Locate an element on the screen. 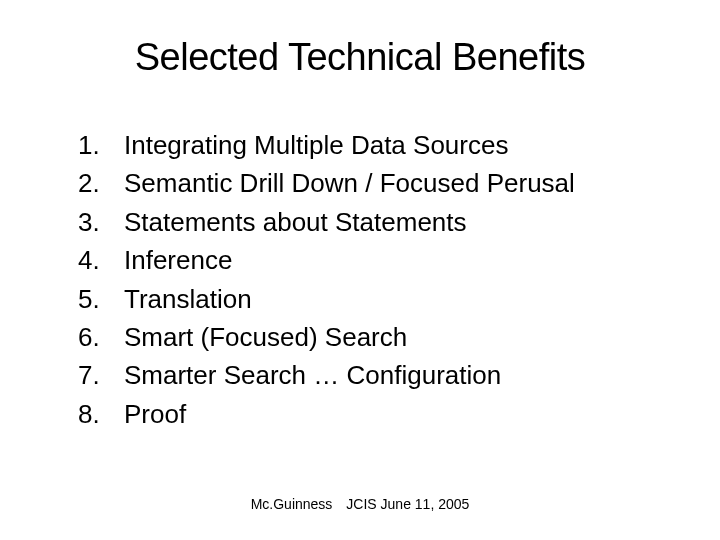  list-text: Statements about Statements is located at coordinates (397, 222).